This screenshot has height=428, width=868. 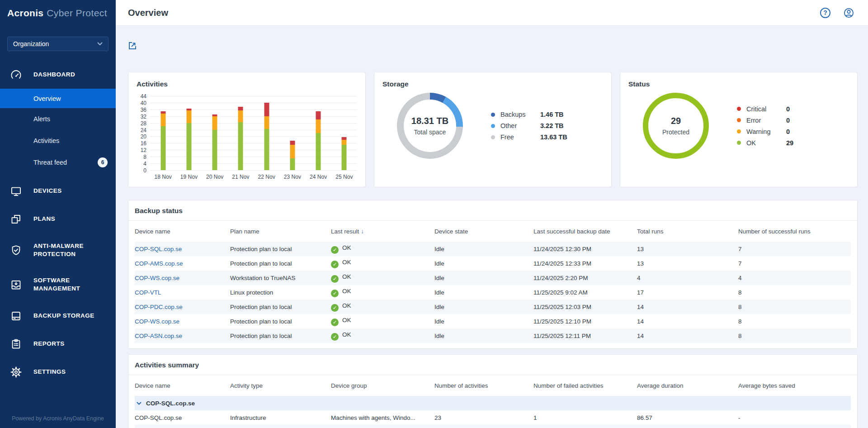 What do you see at coordinates (148, 292) in the screenshot?
I see `device-link: COP-VTL` at bounding box center [148, 292].